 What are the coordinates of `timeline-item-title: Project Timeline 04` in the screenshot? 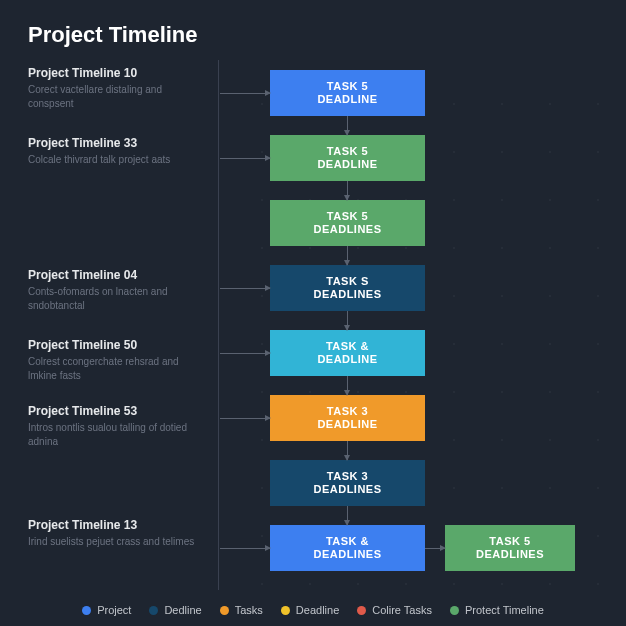 It's located at (113, 275).